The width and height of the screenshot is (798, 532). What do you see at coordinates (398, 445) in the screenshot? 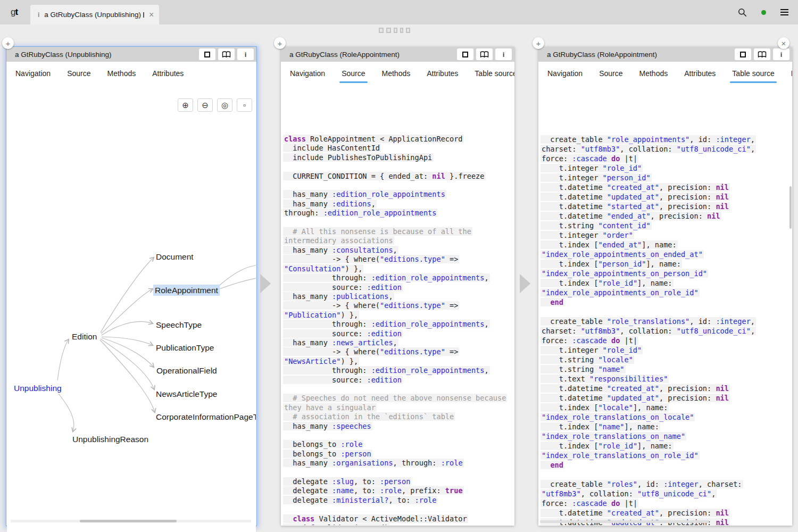
I see `code-line: belongs_to :role` at bounding box center [398, 445].